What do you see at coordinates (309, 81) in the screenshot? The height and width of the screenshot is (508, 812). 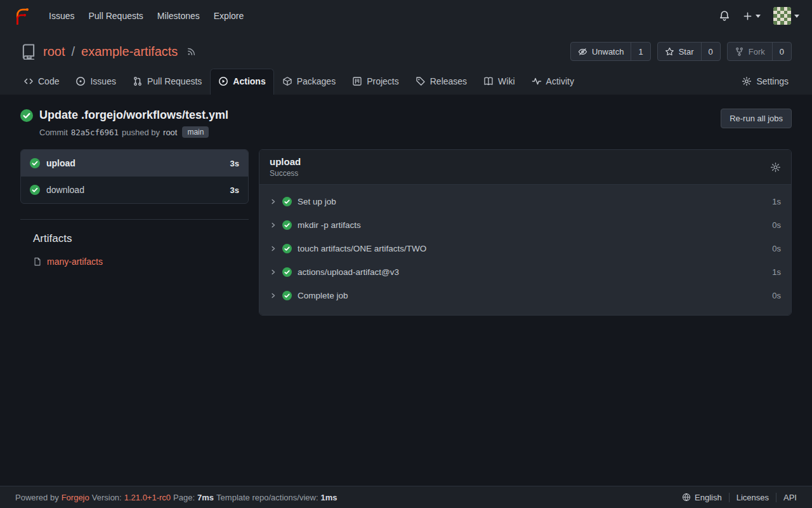 I see `tab-packages: Packages` at bounding box center [309, 81].